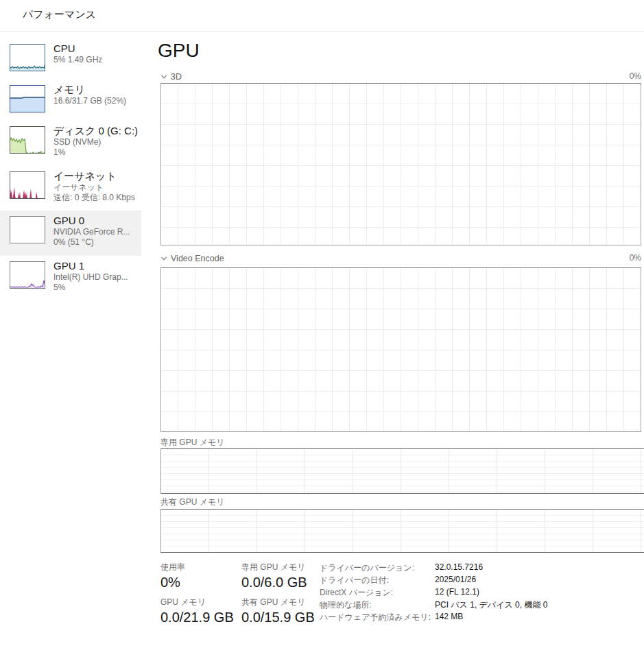 The image size is (644, 659). What do you see at coordinates (449, 617) in the screenshot?
I see `detail-value: 142 MB` at bounding box center [449, 617].